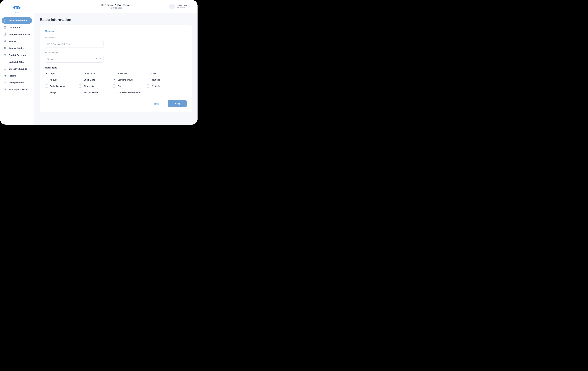 This screenshot has height=371, width=588. What do you see at coordinates (182, 5) in the screenshot?
I see `user-name: John Doe` at bounding box center [182, 5].